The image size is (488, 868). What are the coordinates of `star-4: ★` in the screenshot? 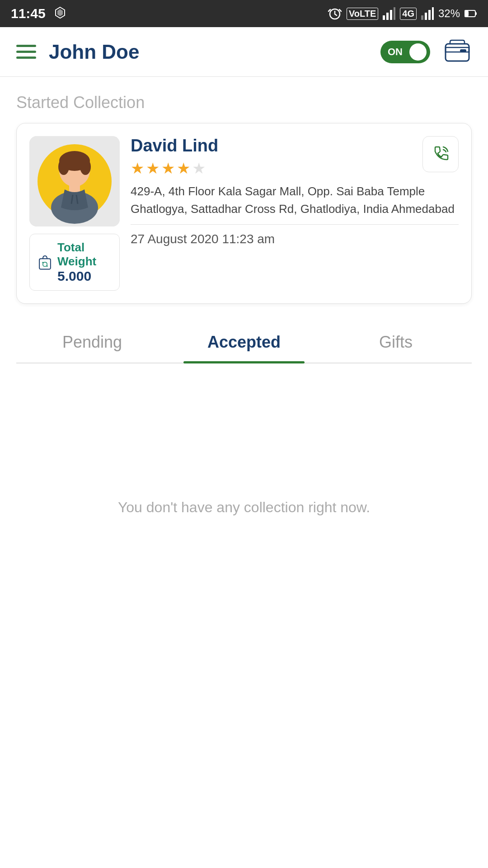 It's located at (183, 168).